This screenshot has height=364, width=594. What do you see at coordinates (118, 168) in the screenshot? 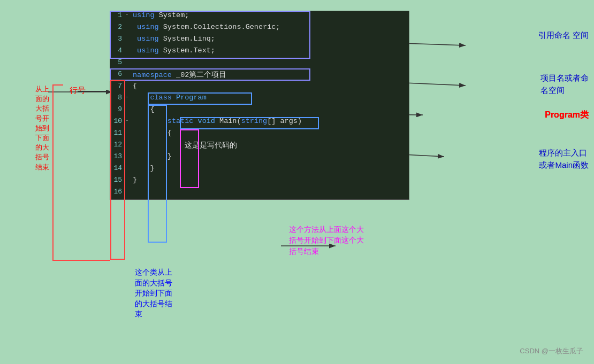
I see `line-num-14: 14` at bounding box center [118, 168].